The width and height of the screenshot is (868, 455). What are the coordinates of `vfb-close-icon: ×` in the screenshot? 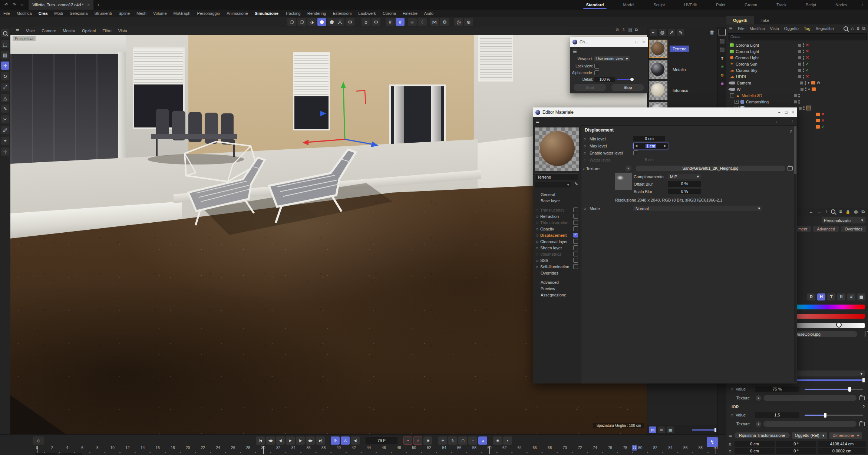 It's located at (644, 42).